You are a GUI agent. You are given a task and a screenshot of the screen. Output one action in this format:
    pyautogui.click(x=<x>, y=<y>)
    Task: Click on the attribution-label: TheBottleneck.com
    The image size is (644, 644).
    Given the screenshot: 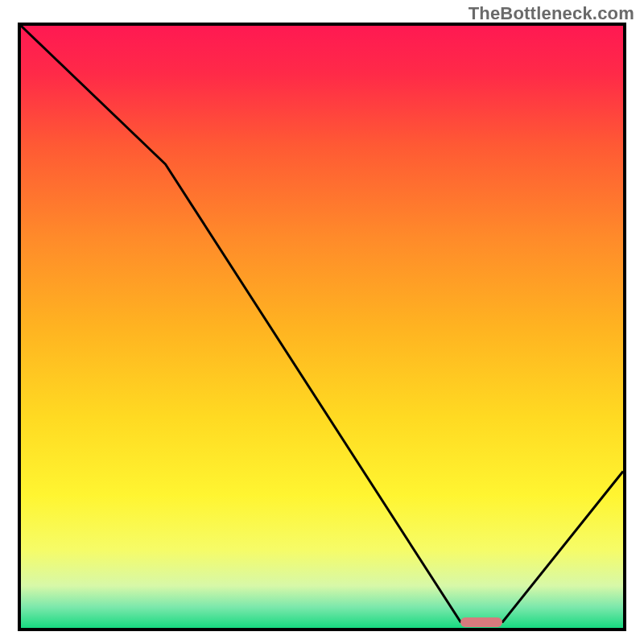 What is the action you would take?
    pyautogui.click(x=551, y=14)
    